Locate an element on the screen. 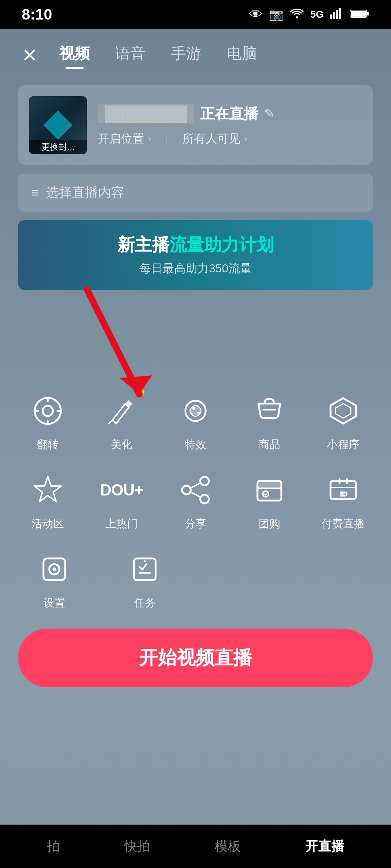 The width and height of the screenshot is (391, 868). camera-status-icon: 📷 is located at coordinates (276, 14).